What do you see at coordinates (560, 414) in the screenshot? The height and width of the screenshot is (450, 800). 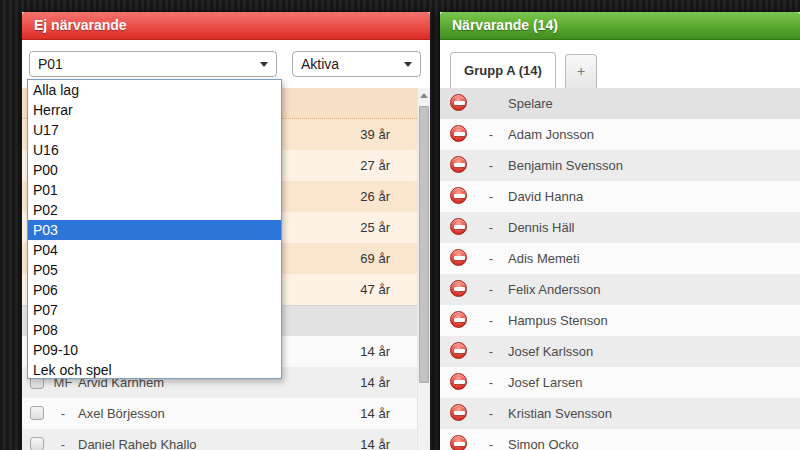 I see `player-name: Kristian Svensson` at bounding box center [560, 414].